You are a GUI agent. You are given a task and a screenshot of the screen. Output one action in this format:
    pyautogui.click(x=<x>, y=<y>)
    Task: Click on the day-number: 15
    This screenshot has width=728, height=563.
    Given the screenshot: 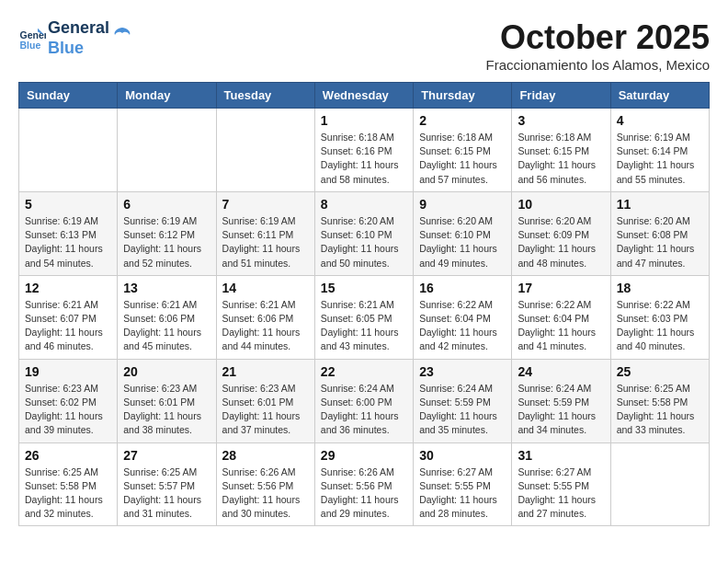 What is the action you would take?
    pyautogui.click(x=364, y=288)
    